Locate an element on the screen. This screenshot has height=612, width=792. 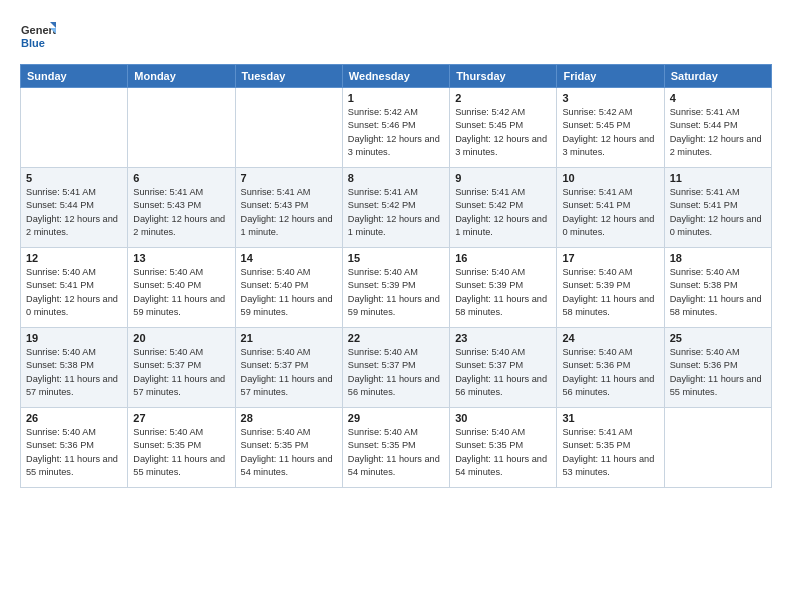
svg-text: Blue is located at coordinates (33, 43).